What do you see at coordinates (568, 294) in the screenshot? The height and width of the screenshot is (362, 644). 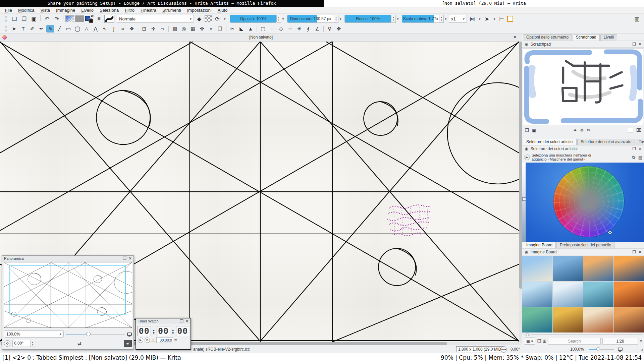 I see `thumb-himalaya` at bounding box center [568, 294].